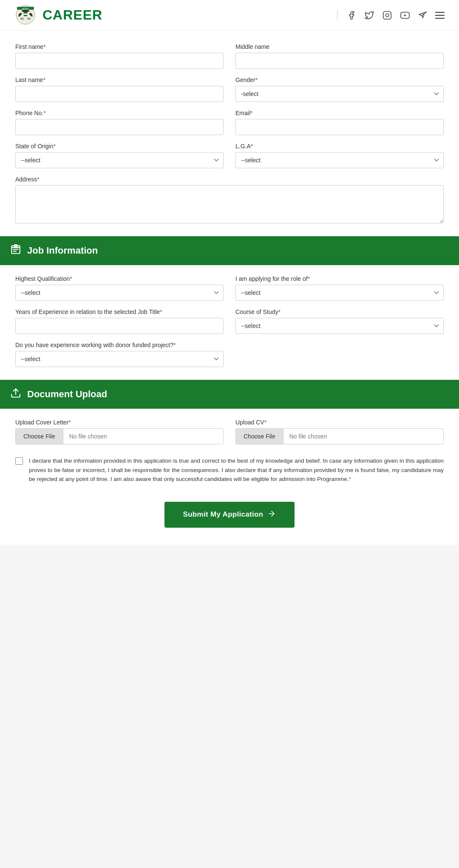 The height and width of the screenshot is (868, 459). What do you see at coordinates (119, 89) in the screenshot?
I see `last-name-group: Last name*` at bounding box center [119, 89].